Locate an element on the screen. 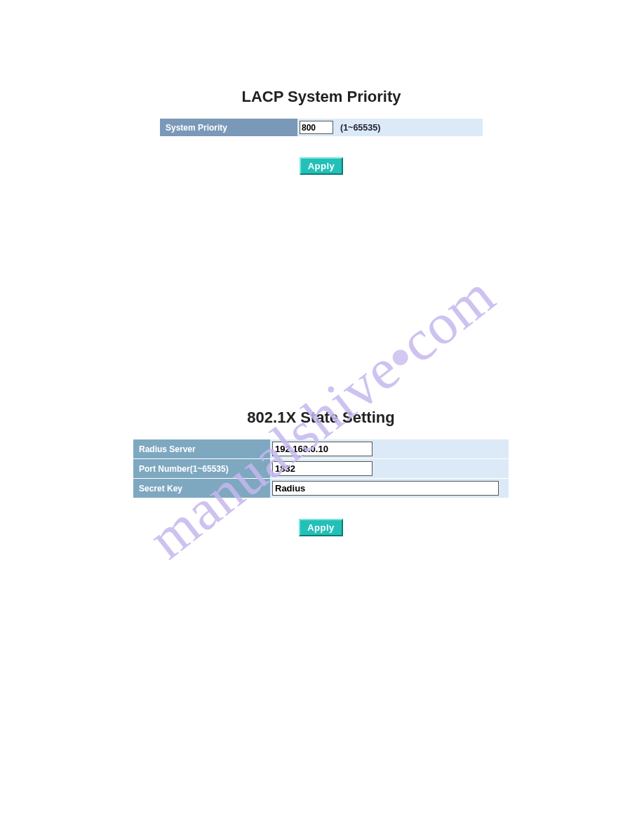  secret-key-label: Secret Key is located at coordinates (202, 489).